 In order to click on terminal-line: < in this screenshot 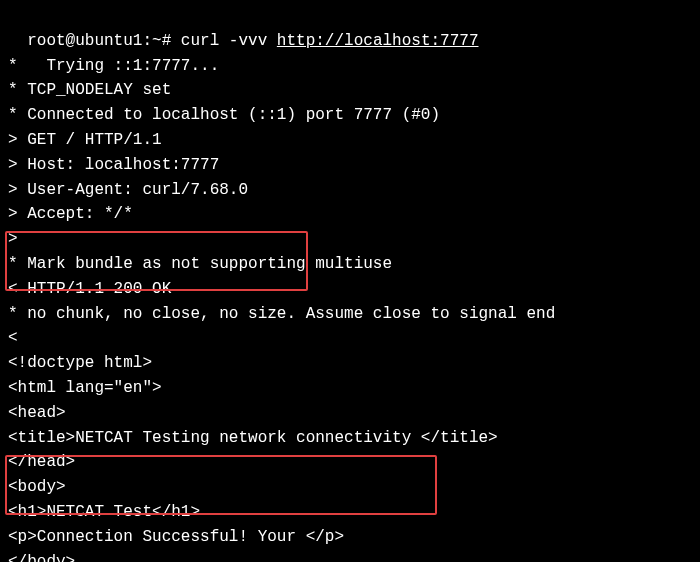, I will do `click(350, 338)`.